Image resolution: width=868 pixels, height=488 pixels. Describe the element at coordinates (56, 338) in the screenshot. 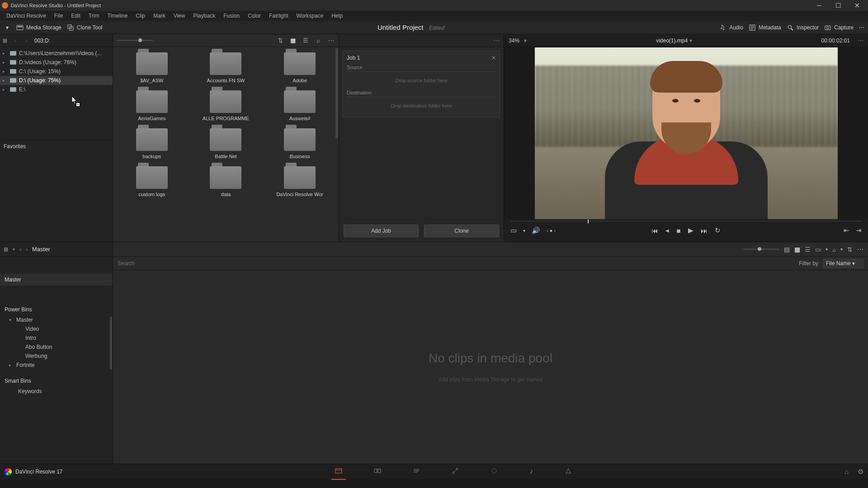

I see `powerbin-item: Intro` at that location.